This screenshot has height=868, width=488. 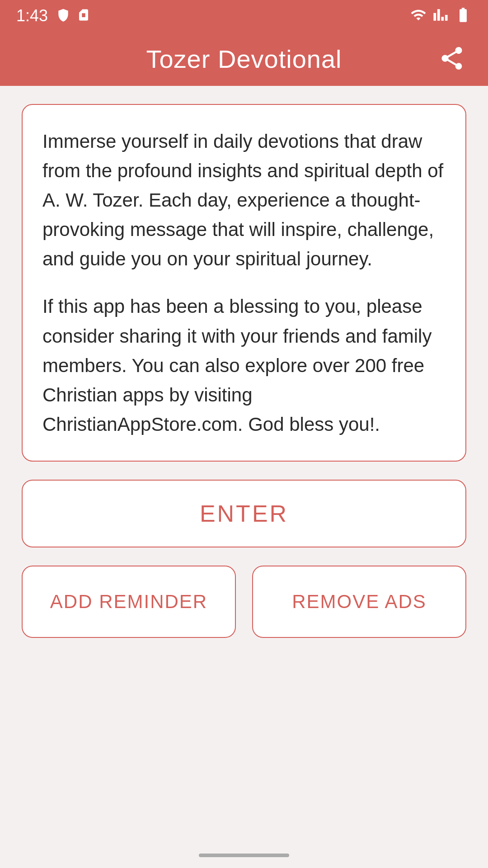 What do you see at coordinates (32, 16) in the screenshot?
I see `status-time: 1:43` at bounding box center [32, 16].